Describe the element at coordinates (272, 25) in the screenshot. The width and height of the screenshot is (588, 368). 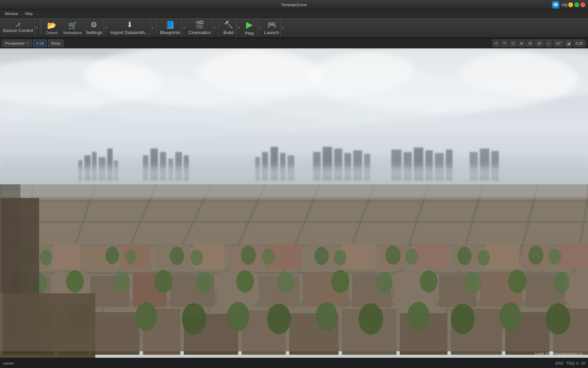
I see `launch-icon: 🎮` at that location.